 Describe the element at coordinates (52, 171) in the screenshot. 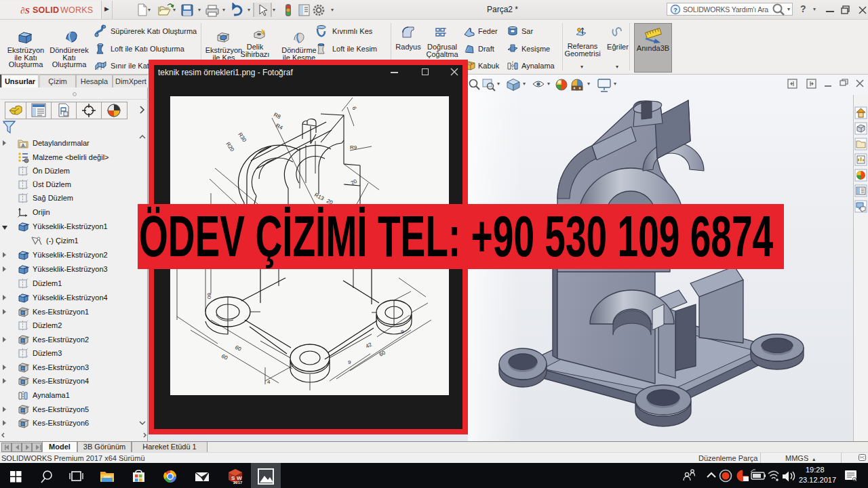

I see `svg-text: Ön Düzlem` at that location.